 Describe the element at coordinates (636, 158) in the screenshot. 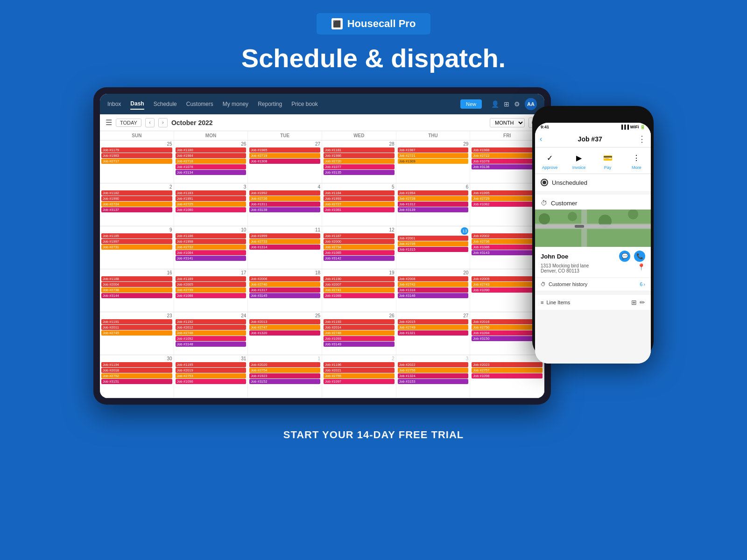

I see `more-icon: ⋮` at that location.